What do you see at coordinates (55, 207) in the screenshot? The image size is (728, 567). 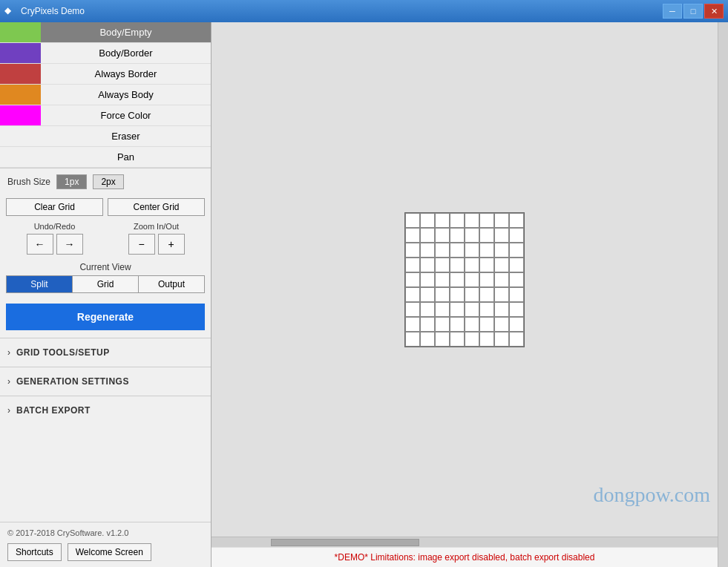 I see `clear-grid-button: Clear Grid` at bounding box center [55, 207].